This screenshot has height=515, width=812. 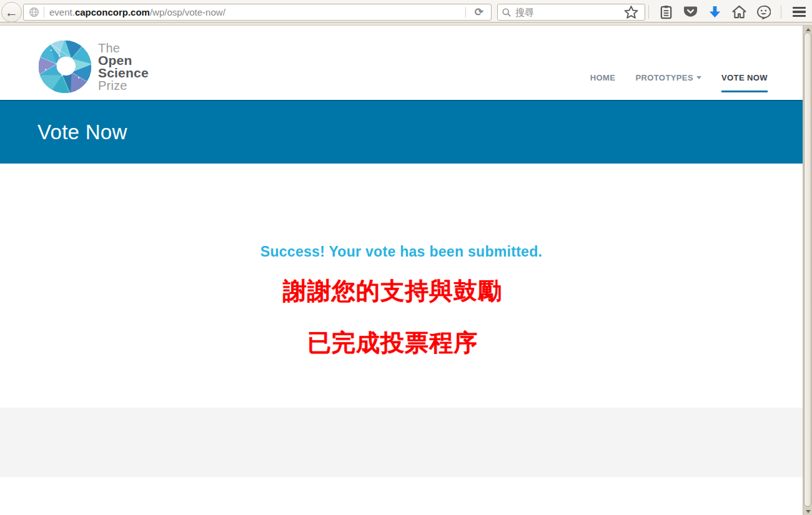 What do you see at coordinates (124, 86) in the screenshot?
I see `logo-word-prize: Prize` at bounding box center [124, 86].